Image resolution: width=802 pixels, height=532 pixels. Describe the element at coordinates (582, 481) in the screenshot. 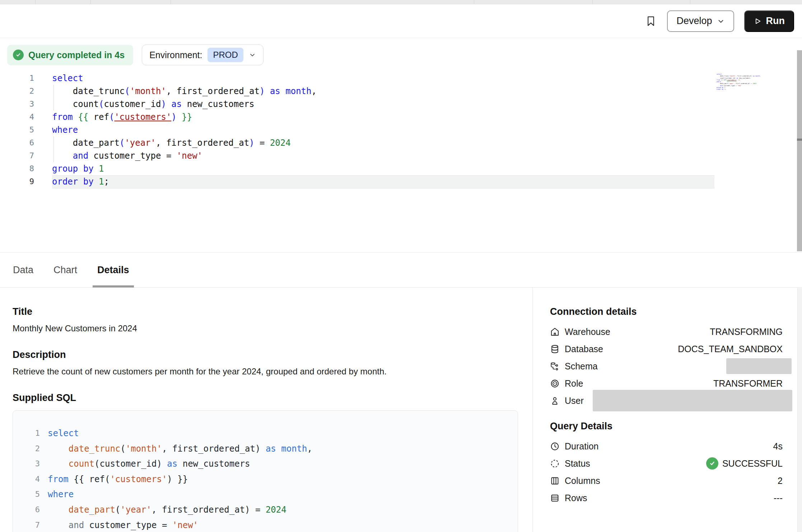

I see `info-label: Columns` at that location.